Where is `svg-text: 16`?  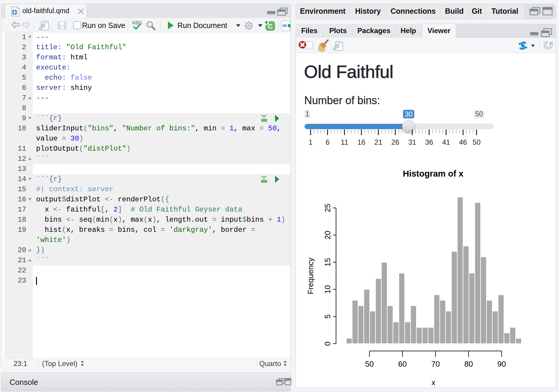 svg-text: 16 is located at coordinates (362, 142).